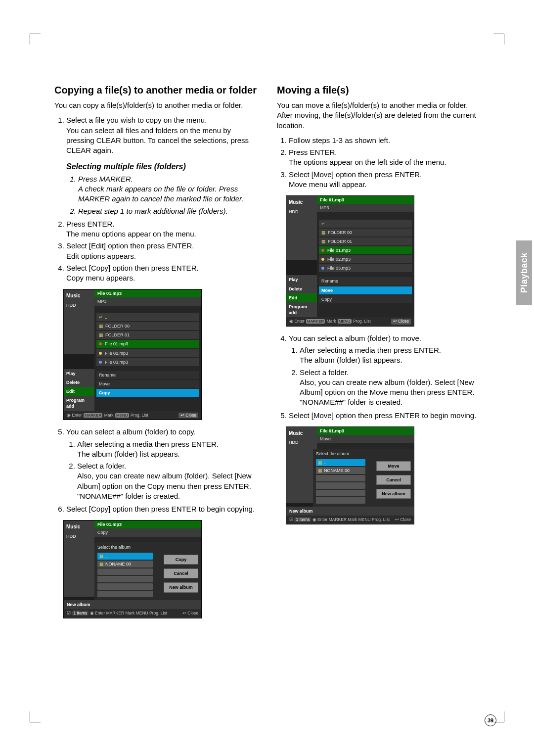 This screenshot has height=756, width=534. Describe the element at coordinates (384, 141) in the screenshot. I see `list-item: Follow steps 1-3 as shown left.` at that location.